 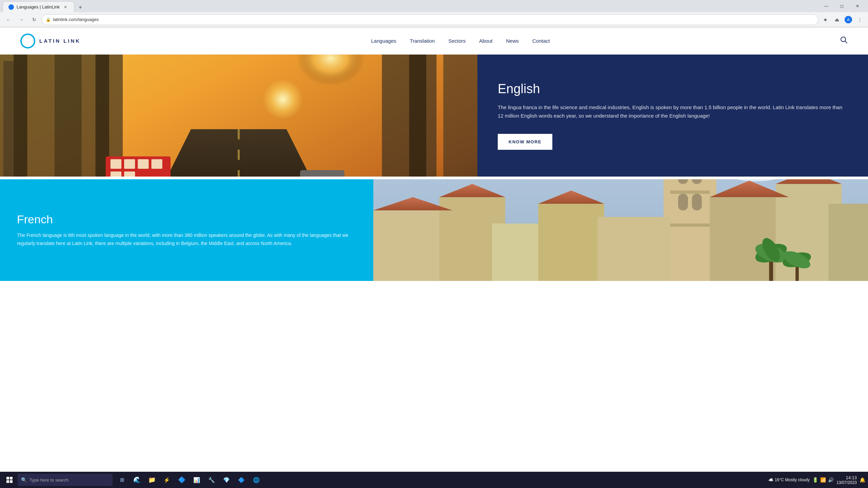 What do you see at coordinates (80, 7) in the screenshot?
I see `new-tab-button: +` at bounding box center [80, 7].